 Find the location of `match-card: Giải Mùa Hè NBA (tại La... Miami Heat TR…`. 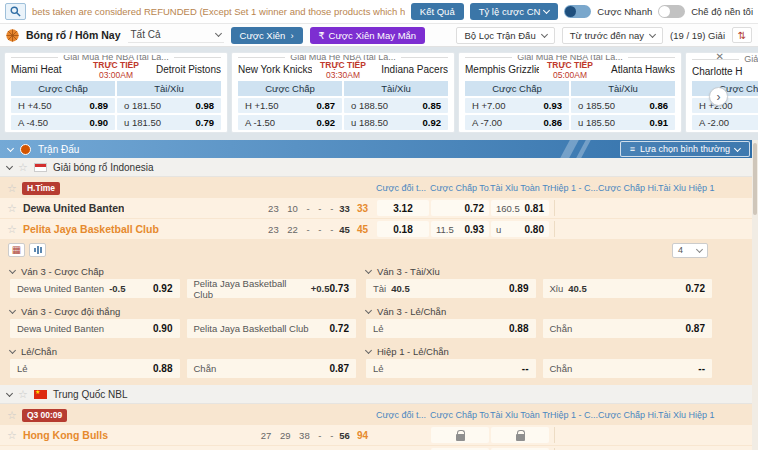

match-card: Giải Mùa Hè NBA (tại La... Miami Heat TR… is located at coordinates (116, 92).